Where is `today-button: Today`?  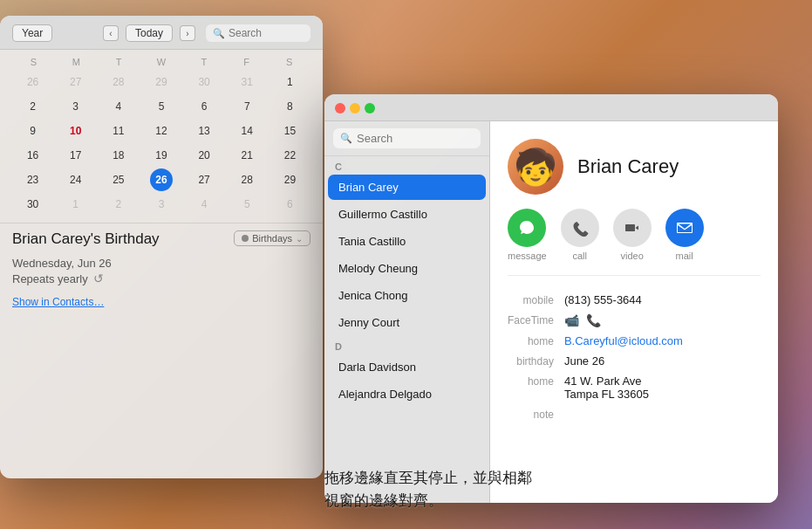
today-button: Today is located at coordinates (149, 33).